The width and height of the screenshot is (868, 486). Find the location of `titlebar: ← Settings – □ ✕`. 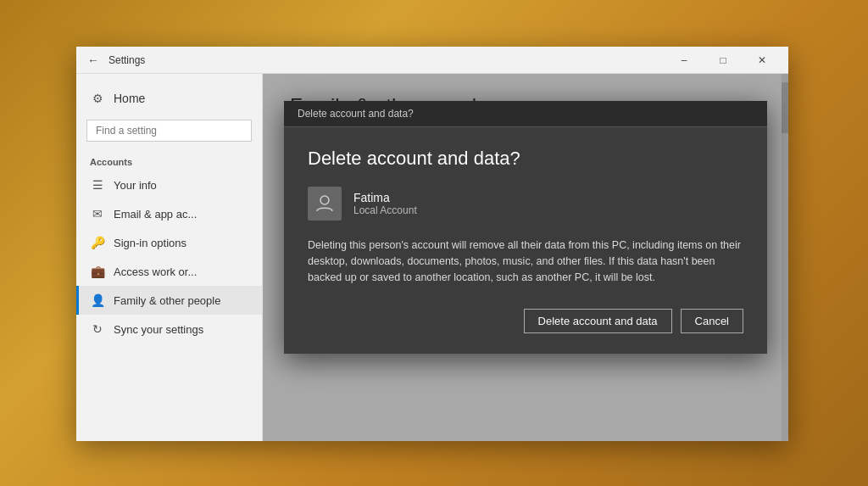

titlebar: ← Settings – □ ✕ is located at coordinates (432, 60).